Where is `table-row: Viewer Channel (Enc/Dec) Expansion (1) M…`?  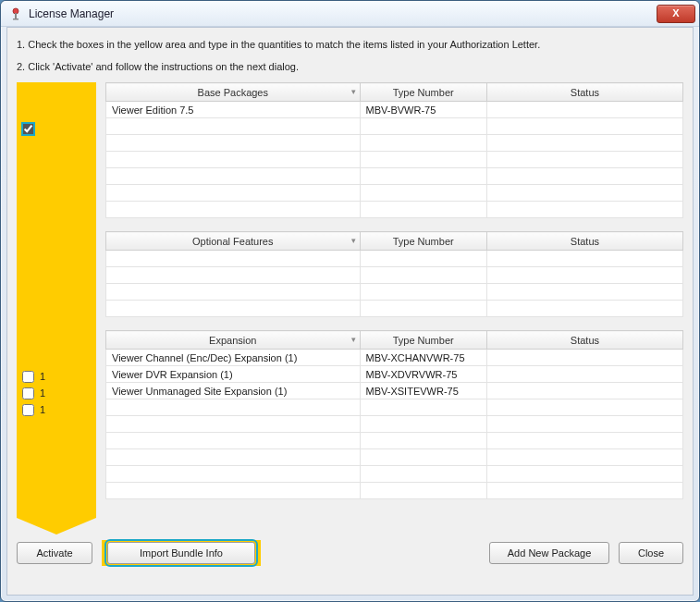
table-row: Viewer Channel (Enc/Dec) Expansion (1) M… is located at coordinates (395, 358).